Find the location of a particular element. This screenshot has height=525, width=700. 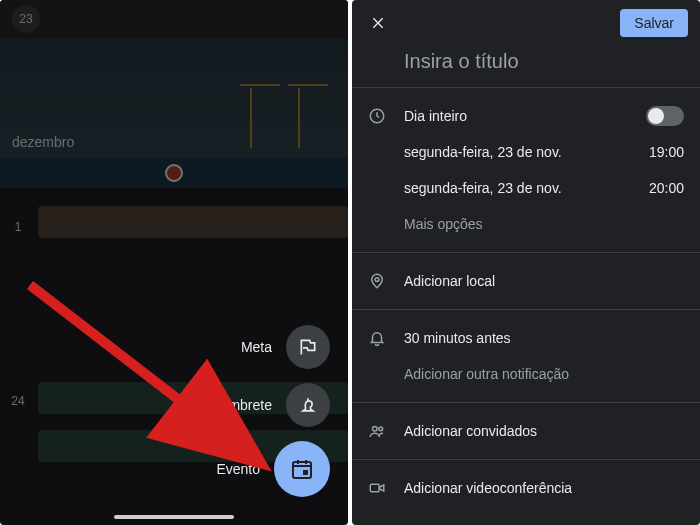

save-button: Salvar is located at coordinates (654, 23).